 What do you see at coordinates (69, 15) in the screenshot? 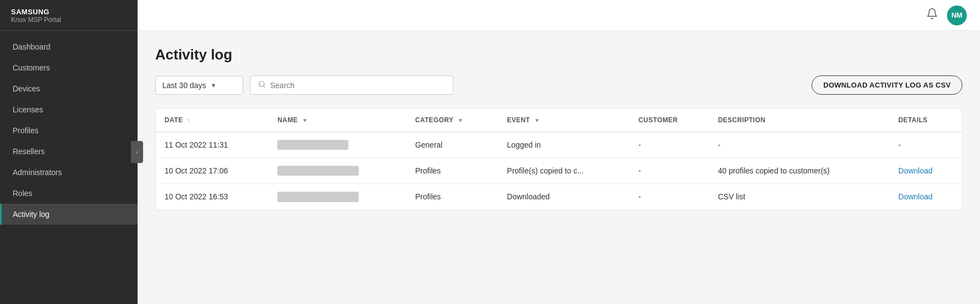
I see `brand-area: SAMSUNG Knox MSP Portal` at bounding box center [69, 15].